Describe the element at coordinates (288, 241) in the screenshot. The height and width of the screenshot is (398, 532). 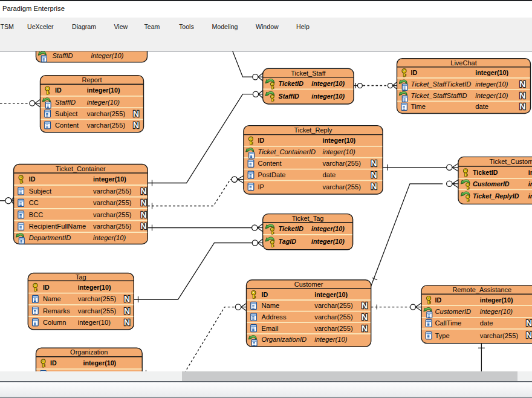
I see `svg-text: TagID` at that location.